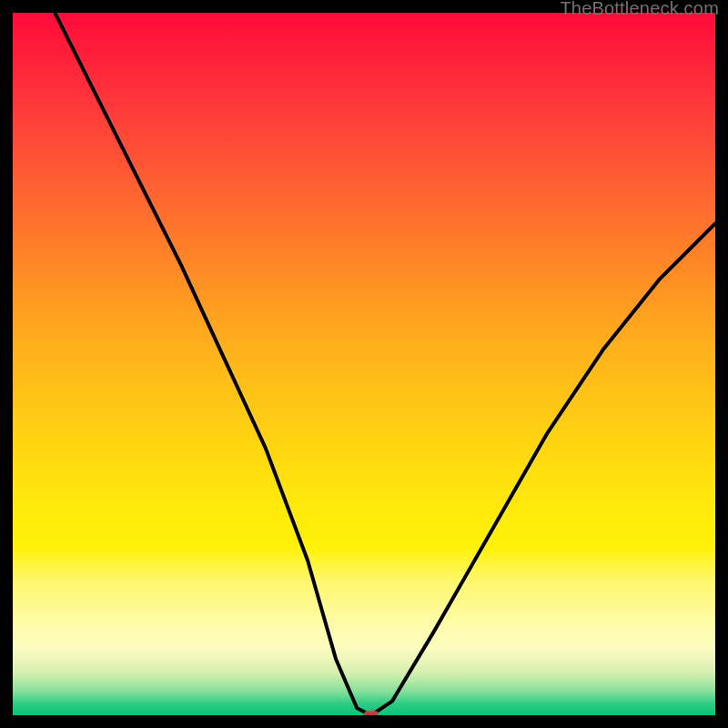  Describe the element at coordinates (639, 9) in the screenshot. I see `watermark-text: TheBottleneck.com` at that location.